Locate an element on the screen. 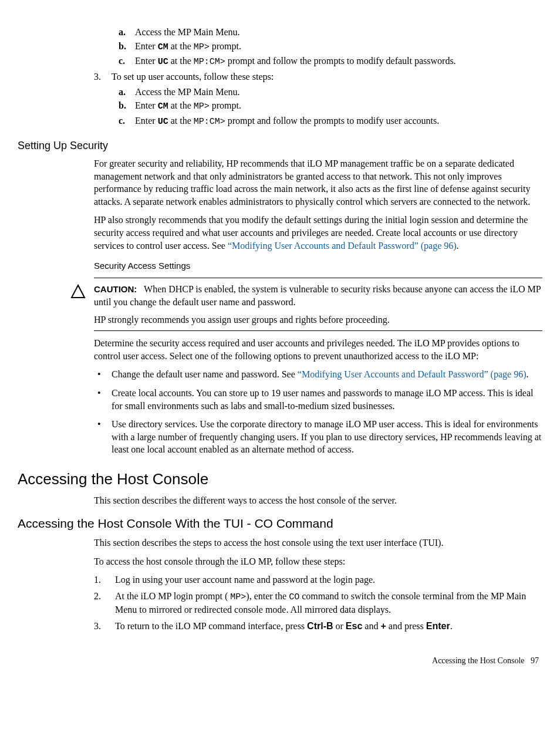  paragraph: To access the host console through the i… is located at coordinates (318, 562).